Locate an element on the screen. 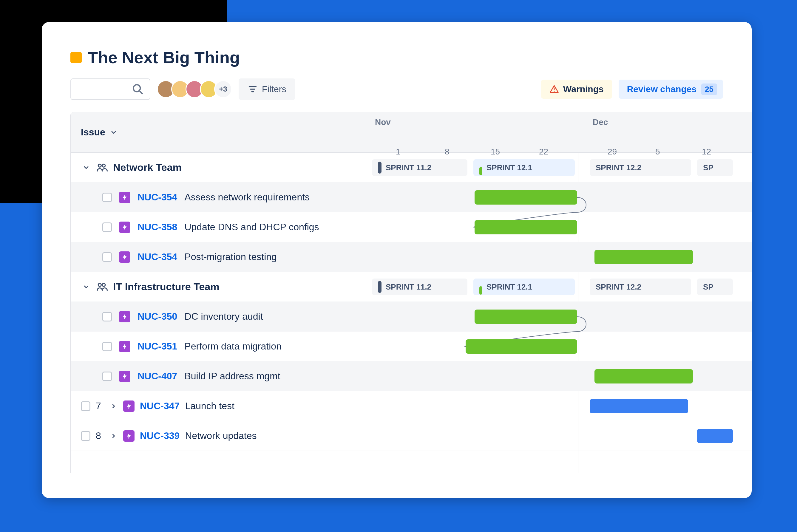  month-label: Nov is located at coordinates (383, 122).